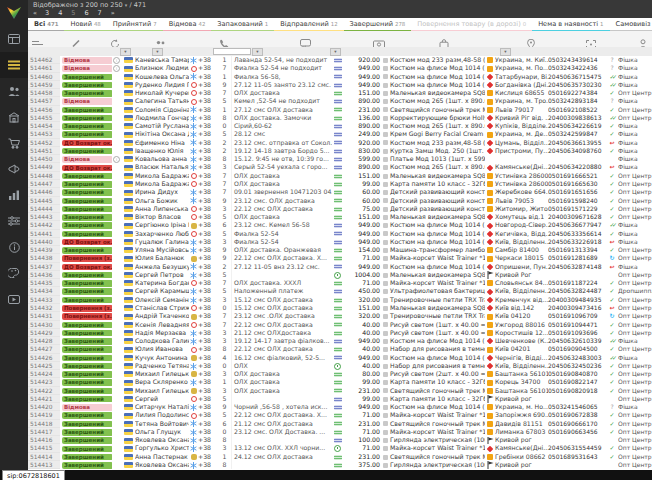 This screenshot has width=652, height=480. I want to click on customer-name: Яковлева Оксана, so click(162, 440).